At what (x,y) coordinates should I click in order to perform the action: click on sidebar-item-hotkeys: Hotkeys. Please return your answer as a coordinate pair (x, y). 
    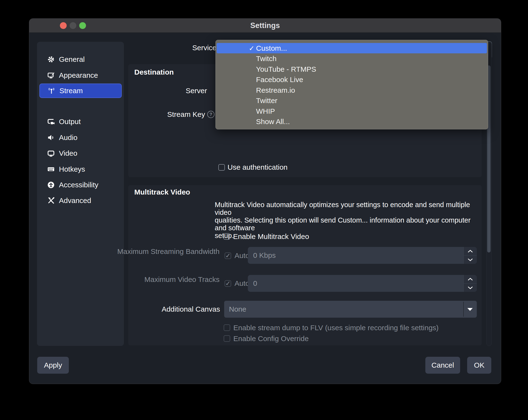
    Looking at the image, I should click on (81, 169).